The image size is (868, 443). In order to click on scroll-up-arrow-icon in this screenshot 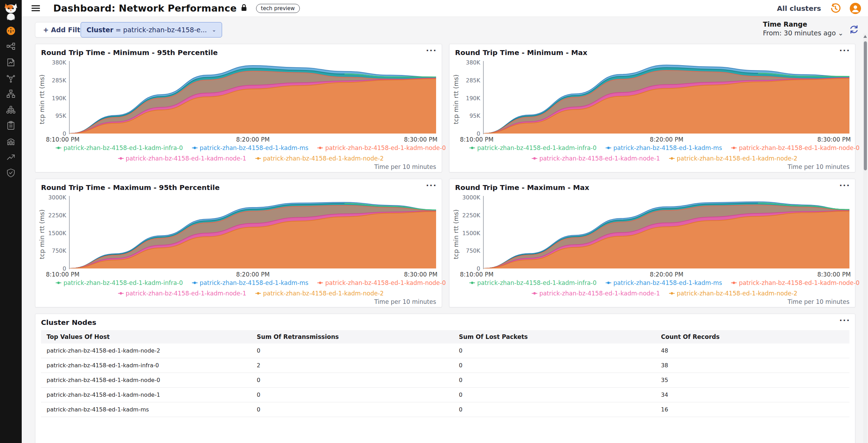, I will do `click(865, 36)`.